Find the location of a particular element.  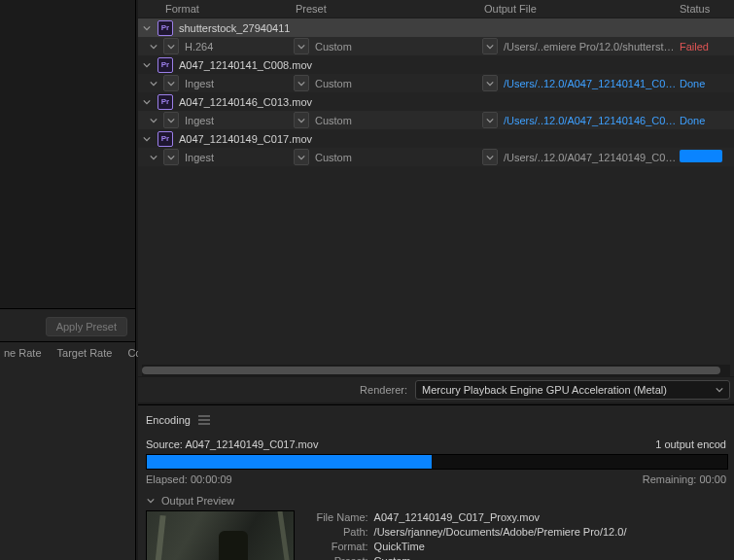

encoding-progress-fill is located at coordinates (290, 462).